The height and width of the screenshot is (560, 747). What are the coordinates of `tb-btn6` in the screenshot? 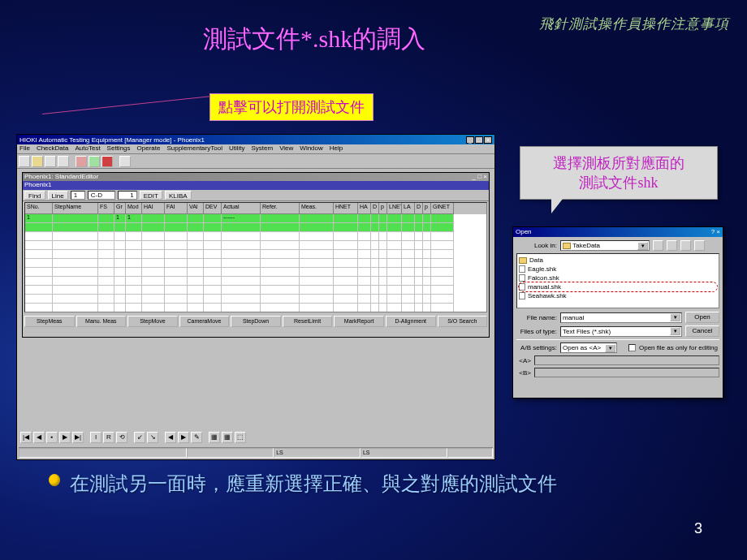 It's located at (94, 162).